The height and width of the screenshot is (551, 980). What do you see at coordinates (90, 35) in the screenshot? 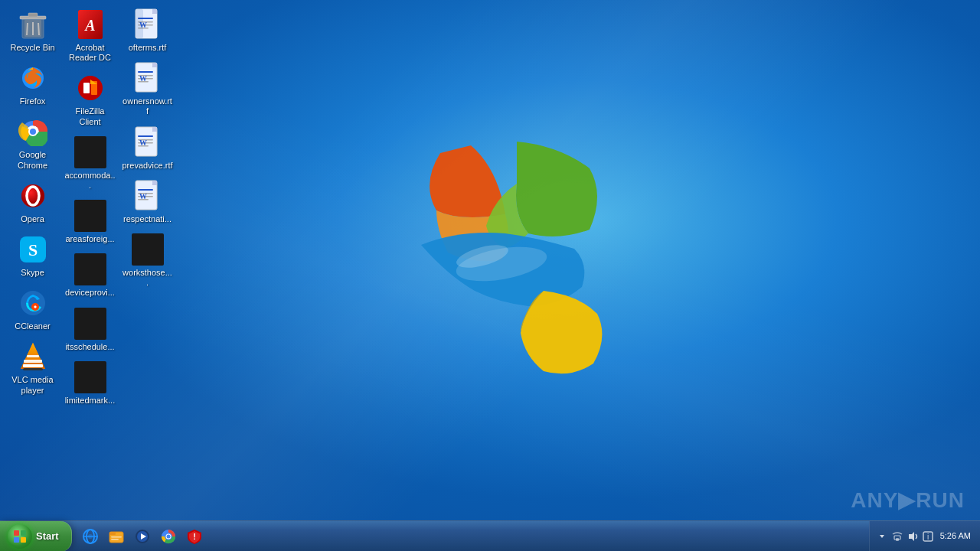
I see `acrobat-reader-icon: A Acrobat Reader DC` at bounding box center [90, 35].